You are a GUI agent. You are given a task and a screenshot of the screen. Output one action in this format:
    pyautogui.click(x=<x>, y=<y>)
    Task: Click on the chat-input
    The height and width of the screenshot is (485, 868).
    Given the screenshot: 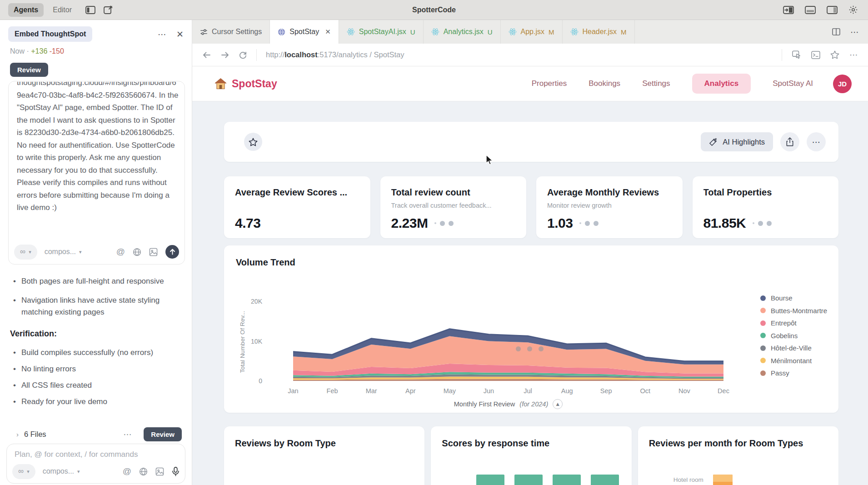 What is the action you would take?
    pyautogui.click(x=93, y=455)
    